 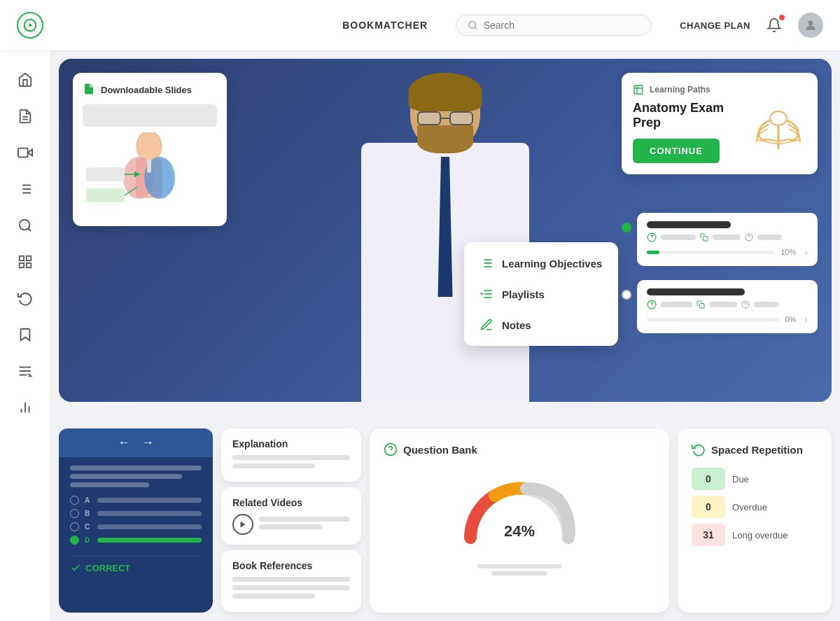 What do you see at coordinates (782, 18) in the screenshot?
I see `notification-badge` at bounding box center [782, 18].